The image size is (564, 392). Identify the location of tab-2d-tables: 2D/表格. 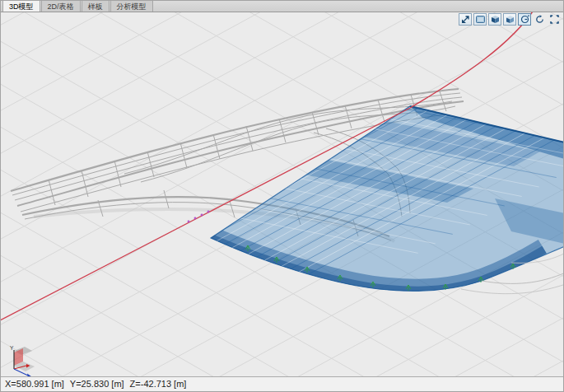
(61, 6).